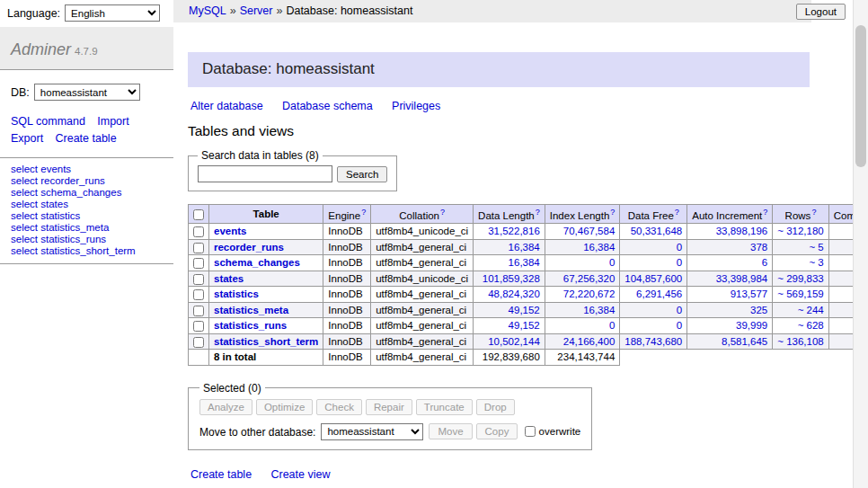  What do you see at coordinates (327, 106) in the screenshot?
I see `database-schema-link: Database schema` at bounding box center [327, 106].